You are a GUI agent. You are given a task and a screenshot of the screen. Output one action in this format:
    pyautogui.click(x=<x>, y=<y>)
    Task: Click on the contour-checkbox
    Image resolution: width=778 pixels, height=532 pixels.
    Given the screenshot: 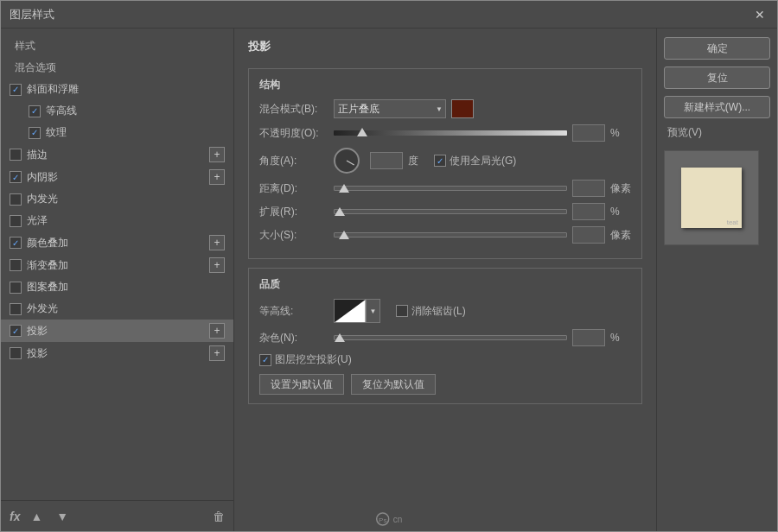 What is the action you would take?
    pyautogui.click(x=35, y=111)
    